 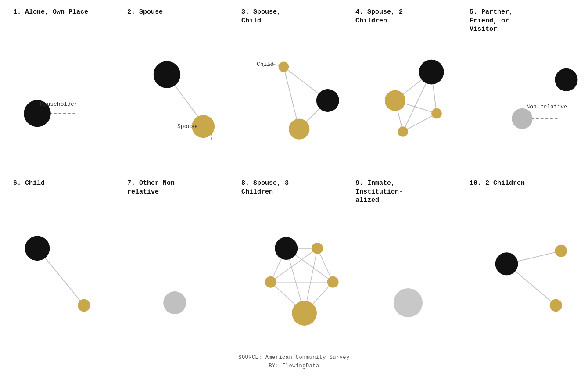 I want to click on cell-4: 4. Spouse, 2Children, so click(x=408, y=90).